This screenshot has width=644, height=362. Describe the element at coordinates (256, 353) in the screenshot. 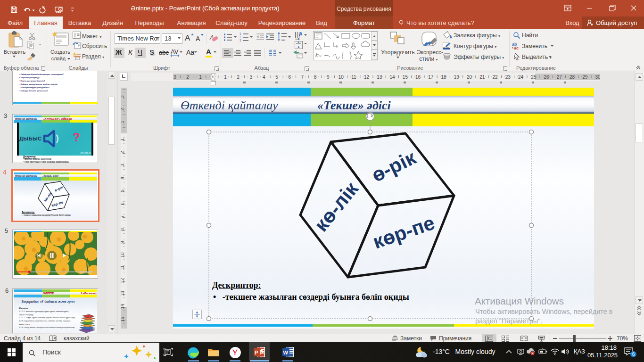

I see `svg-text: P` at that location.